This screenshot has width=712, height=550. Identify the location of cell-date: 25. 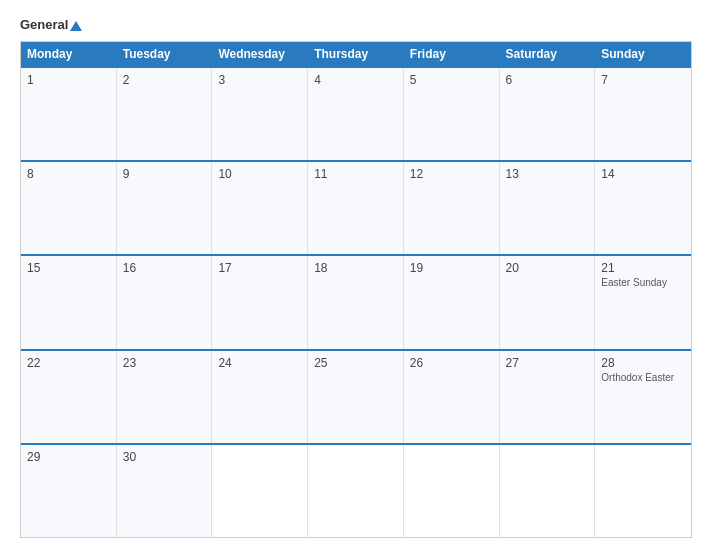
(356, 363).